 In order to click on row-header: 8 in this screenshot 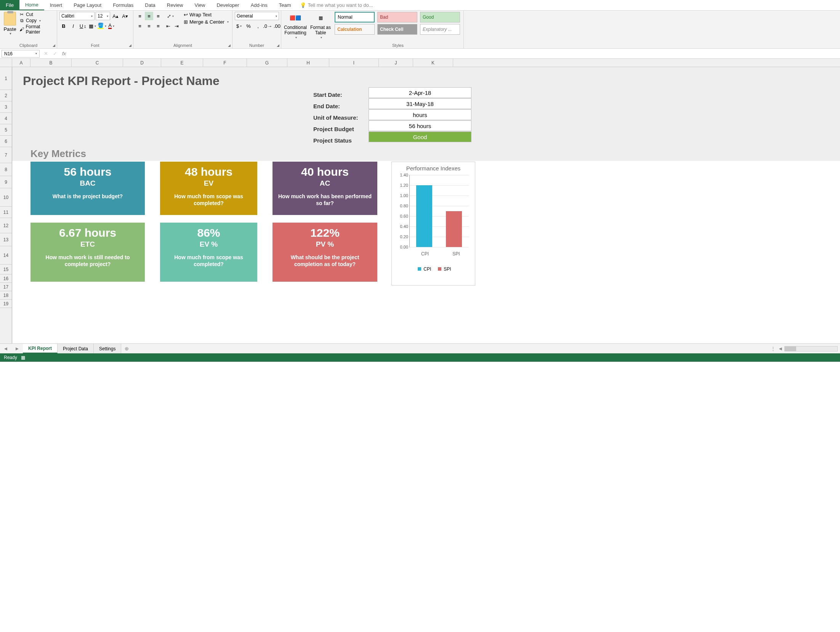, I will do `click(6, 170)`.